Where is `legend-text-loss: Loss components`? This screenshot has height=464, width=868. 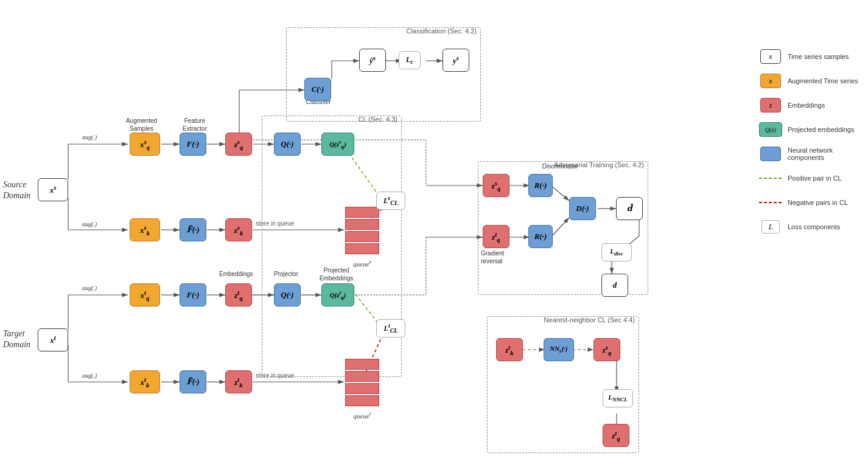 legend-text-loss: Loss components is located at coordinates (814, 227).